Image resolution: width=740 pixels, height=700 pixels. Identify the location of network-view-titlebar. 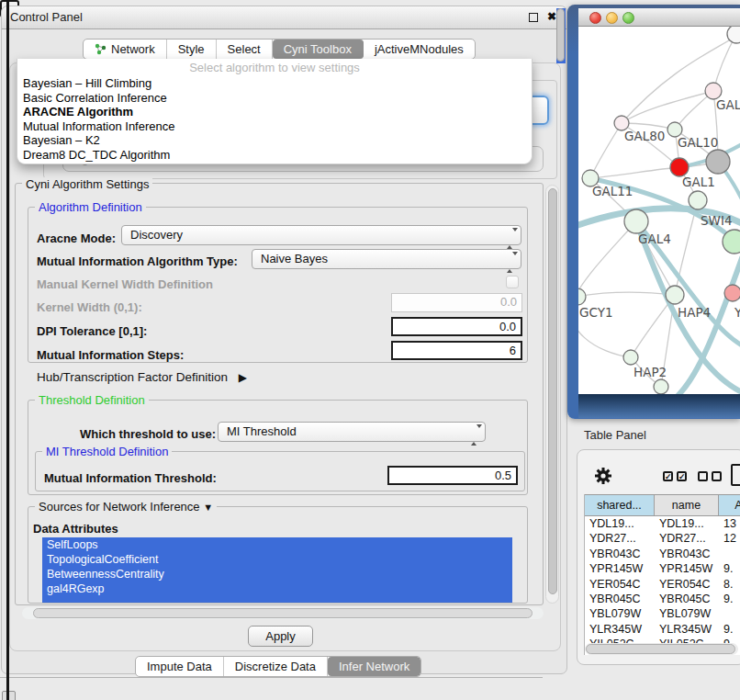
(659, 17).